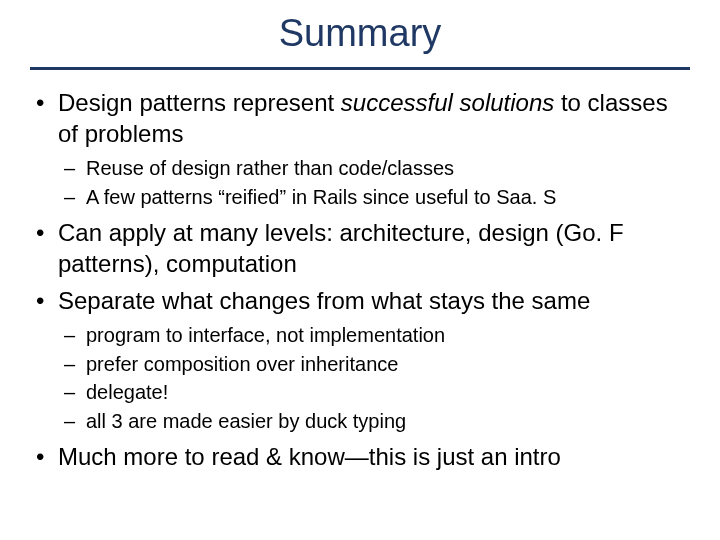  I want to click on sub-bullet-item: all 3 are made easier by duck typing, so click(374, 421).